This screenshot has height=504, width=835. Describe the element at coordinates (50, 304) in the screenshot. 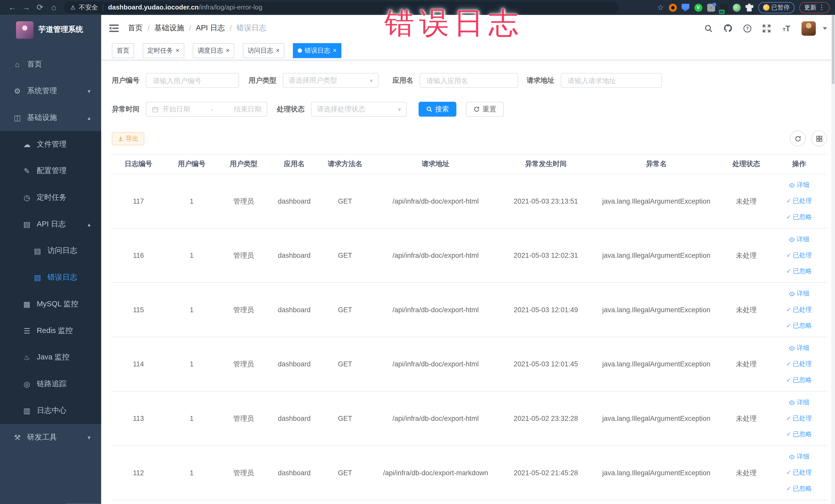

I see `sidebar-item-MySQL 监控: ▦MySQL 监控` at that location.